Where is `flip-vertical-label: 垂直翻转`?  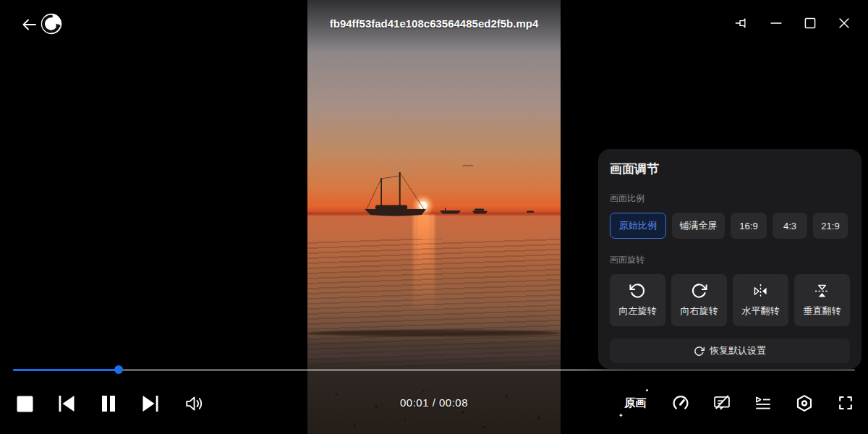
flip-vertical-label: 垂直翻转 is located at coordinates (822, 311).